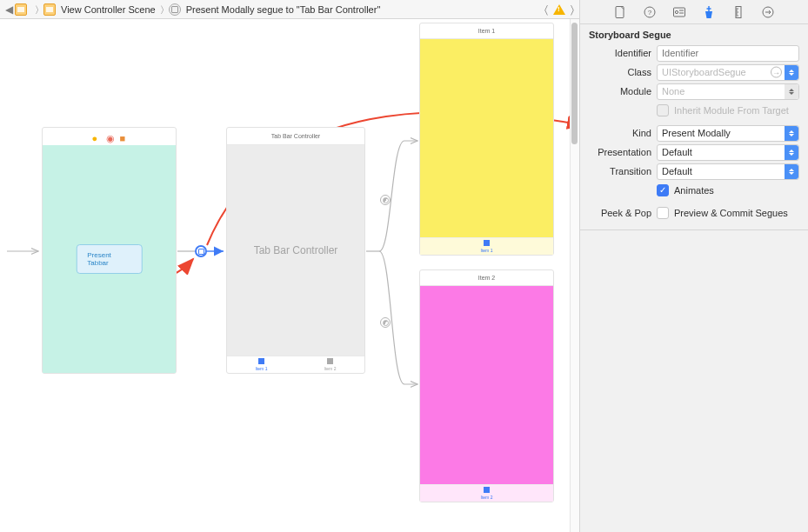 The height and width of the screenshot is (532, 808). What do you see at coordinates (620, 171) in the screenshot?
I see `label-transition: Transition` at bounding box center [620, 171].